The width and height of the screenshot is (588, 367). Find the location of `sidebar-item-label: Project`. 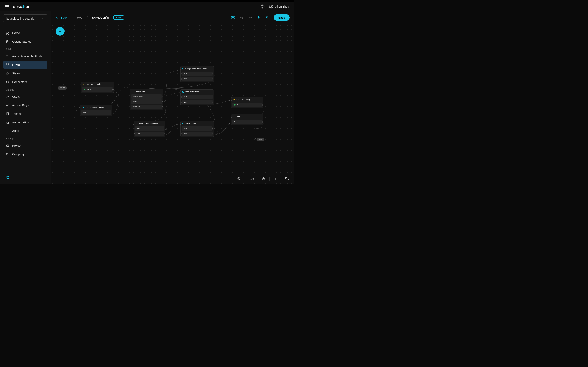

sidebar-item-label: Project is located at coordinates (17, 146).